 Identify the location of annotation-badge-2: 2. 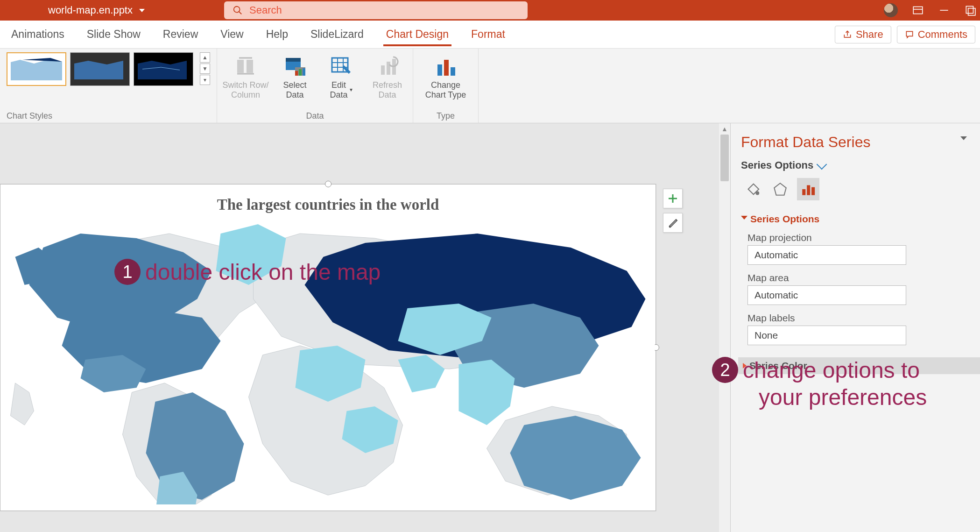
(725, 370).